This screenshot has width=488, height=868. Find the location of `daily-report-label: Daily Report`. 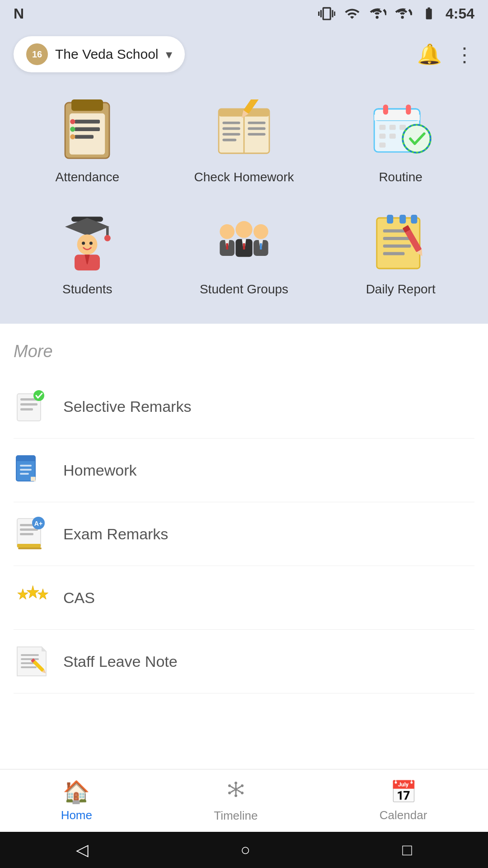

daily-report-label: Daily Report is located at coordinates (401, 289).